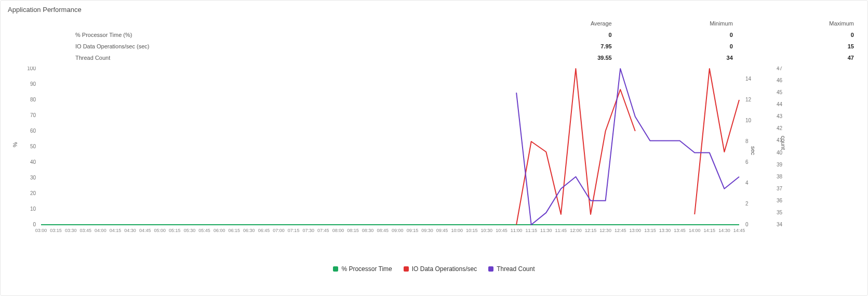 This screenshot has width=868, height=296. What do you see at coordinates (205, 230) in the screenshot?
I see `svg-text: 05:45` at bounding box center [205, 230].